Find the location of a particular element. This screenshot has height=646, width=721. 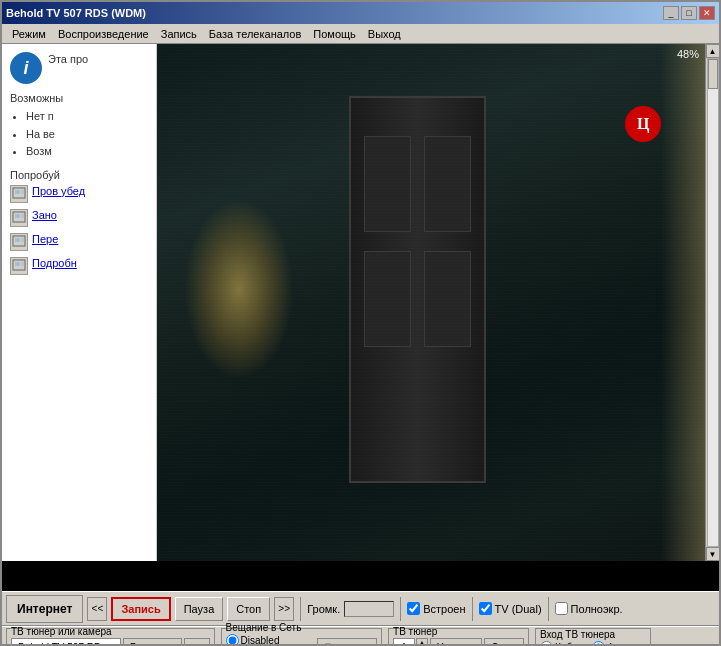

action-item-4: Подробн is located at coordinates (79, 266).